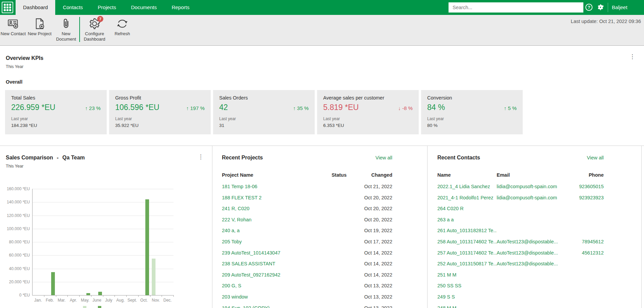  What do you see at coordinates (103, 216) in the screenshot?
I see `chart-gridline` at bounding box center [103, 216].